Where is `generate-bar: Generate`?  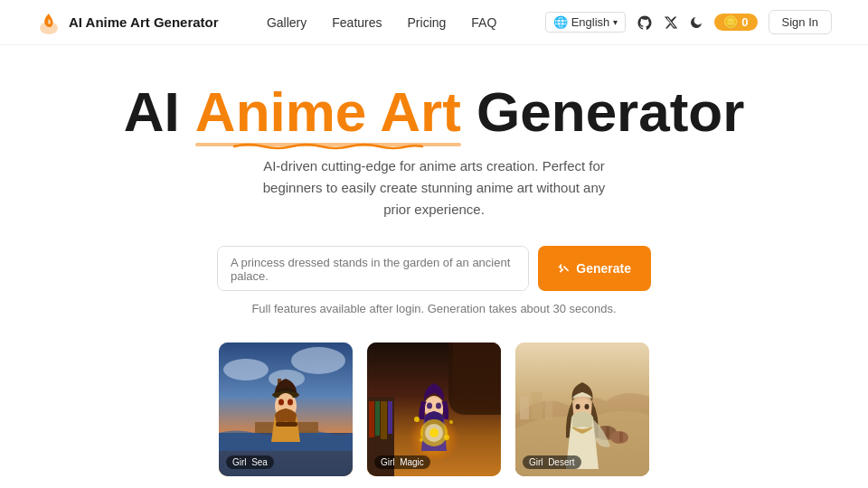
generate-bar: Generate is located at coordinates (434, 268).